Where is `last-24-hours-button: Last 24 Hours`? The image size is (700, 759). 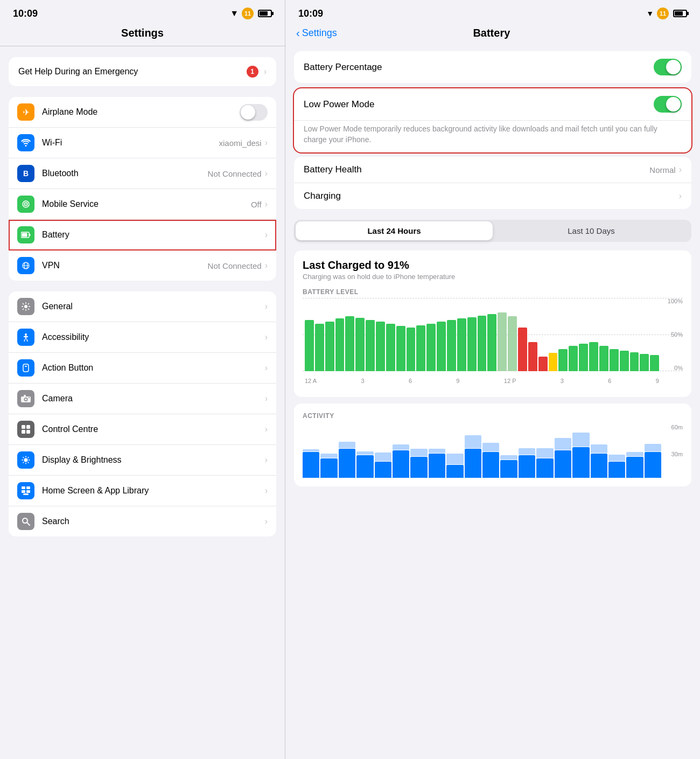
last-24-hours-button: Last 24 Hours is located at coordinates (394, 231).